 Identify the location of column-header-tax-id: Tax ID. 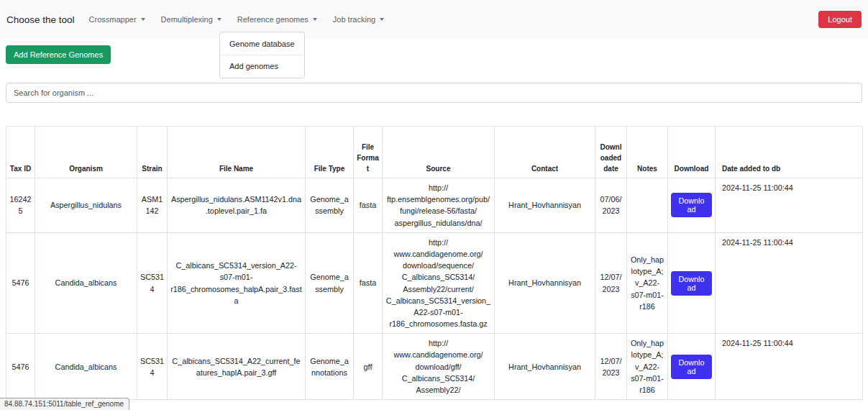
(21, 152).